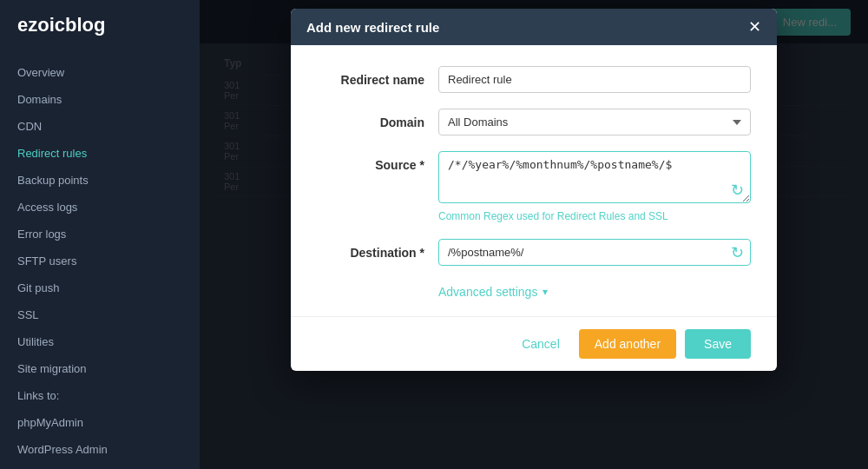  I want to click on destination-label: Destination *, so click(378, 249).